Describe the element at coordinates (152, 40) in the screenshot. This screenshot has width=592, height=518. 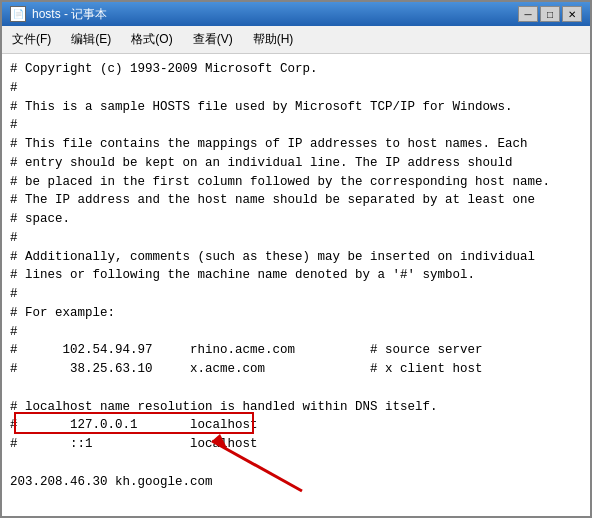
I see `menu-format: 格式(O)` at that location.